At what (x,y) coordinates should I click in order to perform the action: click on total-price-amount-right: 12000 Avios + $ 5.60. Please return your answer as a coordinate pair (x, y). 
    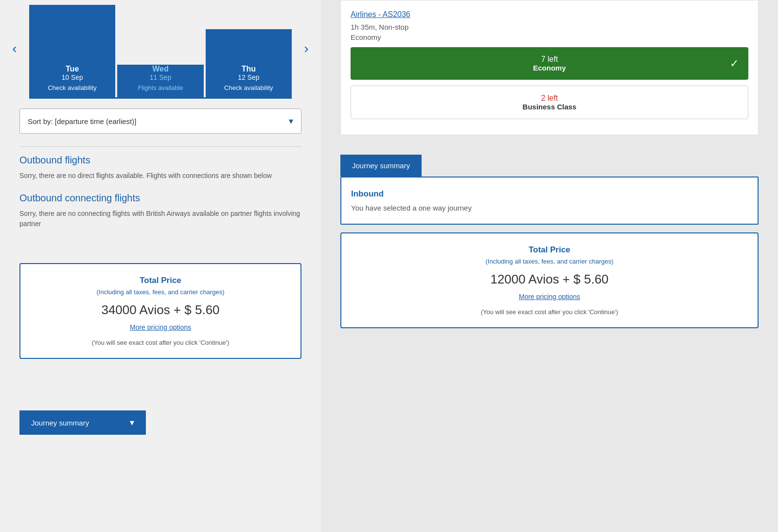
    Looking at the image, I should click on (549, 279).